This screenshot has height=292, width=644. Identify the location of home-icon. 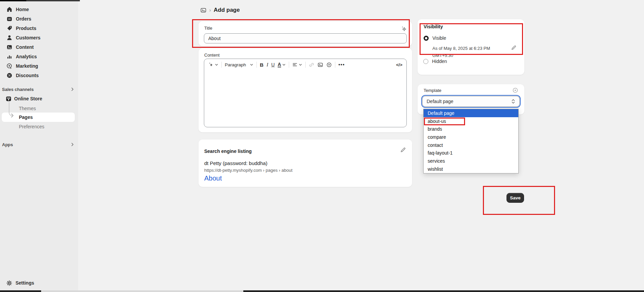
(9, 9).